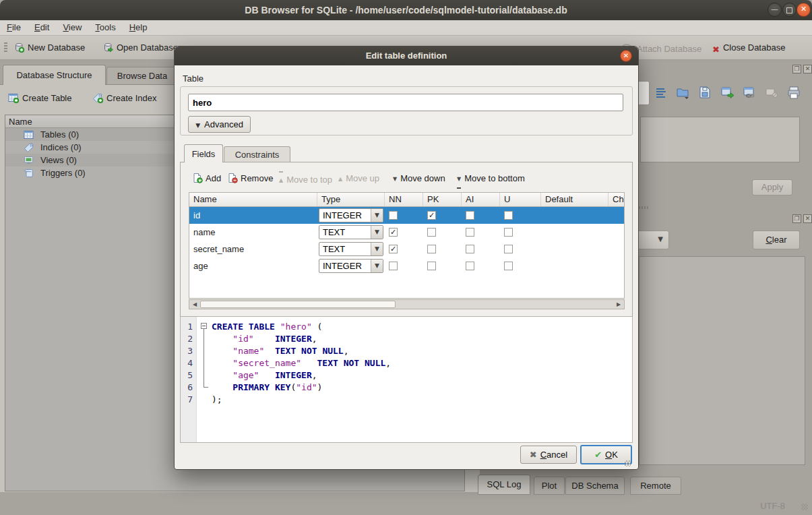 The width and height of the screenshot is (812, 515). Describe the element at coordinates (406, 102) in the screenshot. I see `table-name-input` at that location.